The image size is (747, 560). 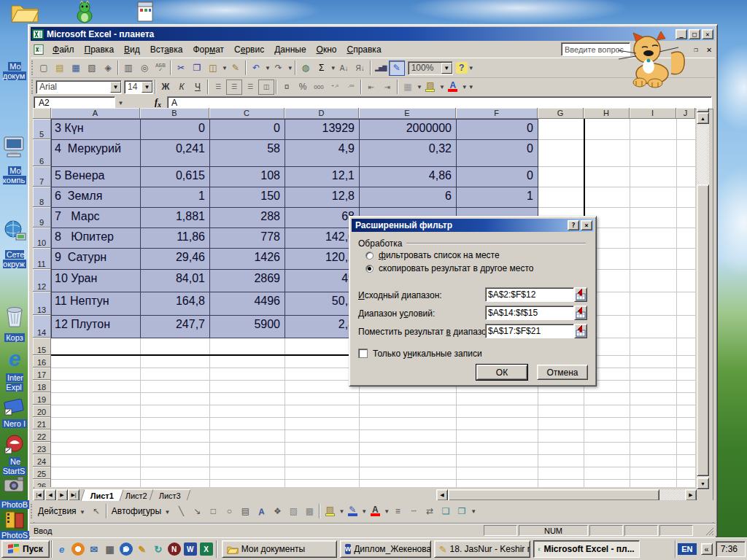 What do you see at coordinates (427, 354) in the screenshot?
I see `unique-records-label: Только уникальные записи` at bounding box center [427, 354].